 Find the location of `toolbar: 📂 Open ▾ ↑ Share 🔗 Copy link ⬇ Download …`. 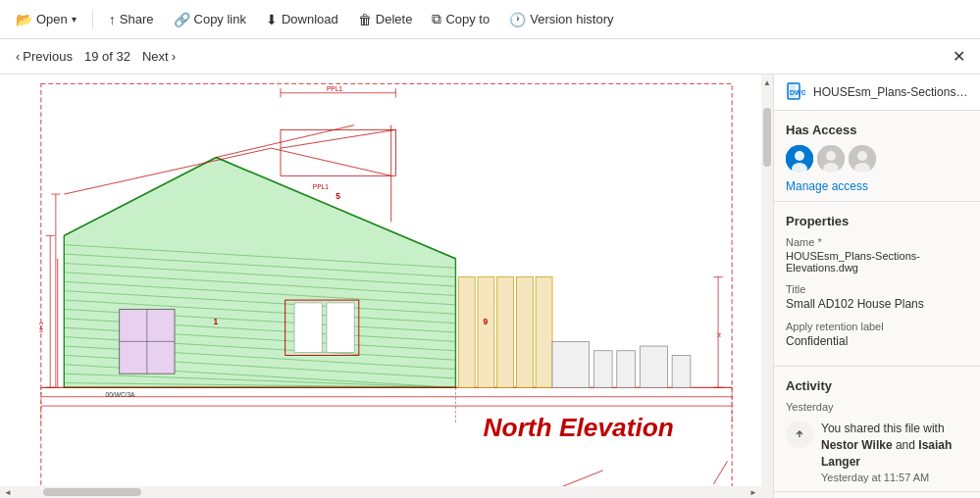

toolbar: 📂 Open ▾ ↑ Share 🔗 Copy link ⬇ Download … is located at coordinates (490, 20).